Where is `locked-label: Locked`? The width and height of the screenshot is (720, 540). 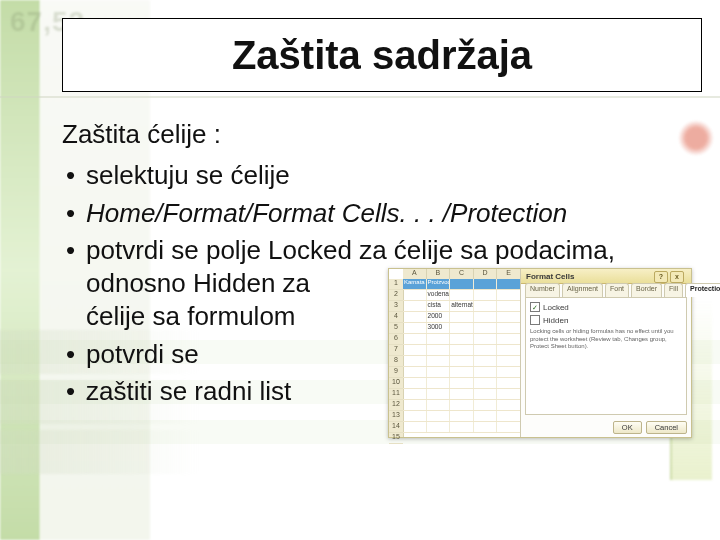
locked-label: Locked is located at coordinates (556, 308).